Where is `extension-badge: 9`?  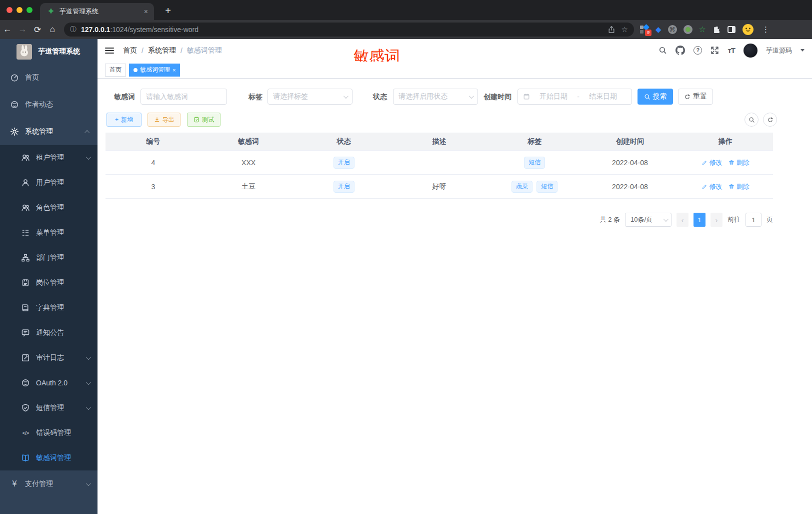 extension-badge: 9 is located at coordinates (648, 33).